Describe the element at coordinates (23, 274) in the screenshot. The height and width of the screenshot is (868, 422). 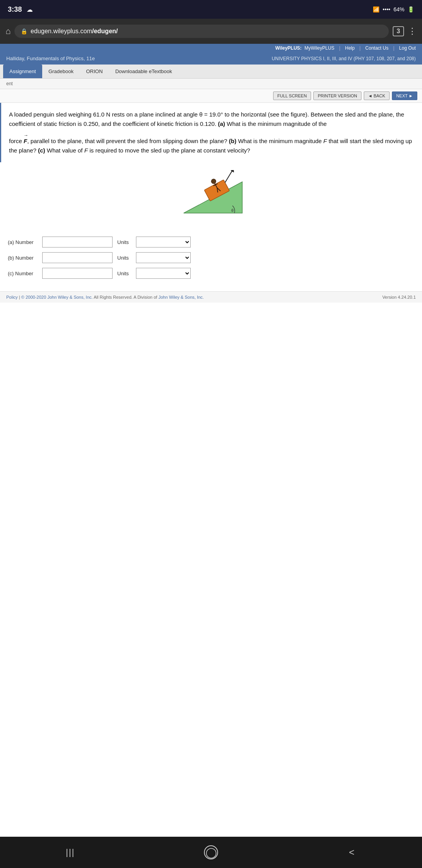
I see `answer-label-c: (c) Number` at that location.